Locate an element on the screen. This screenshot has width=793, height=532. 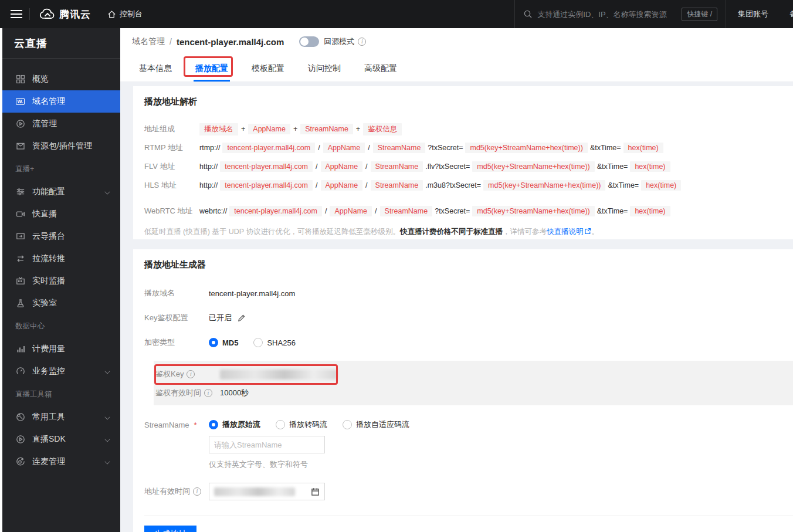
sidebar-item-label: 拉流转推 is located at coordinates (49, 259).